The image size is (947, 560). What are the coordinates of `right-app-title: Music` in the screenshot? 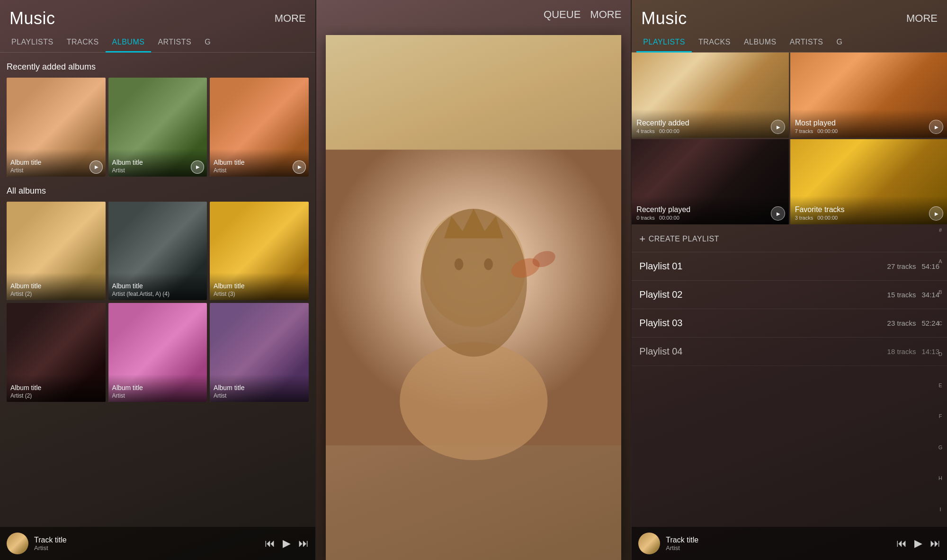 It's located at (664, 18).